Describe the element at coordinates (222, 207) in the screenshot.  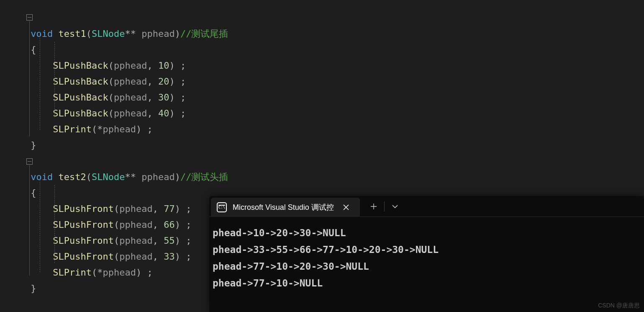
I see `terminal-icon` at that location.